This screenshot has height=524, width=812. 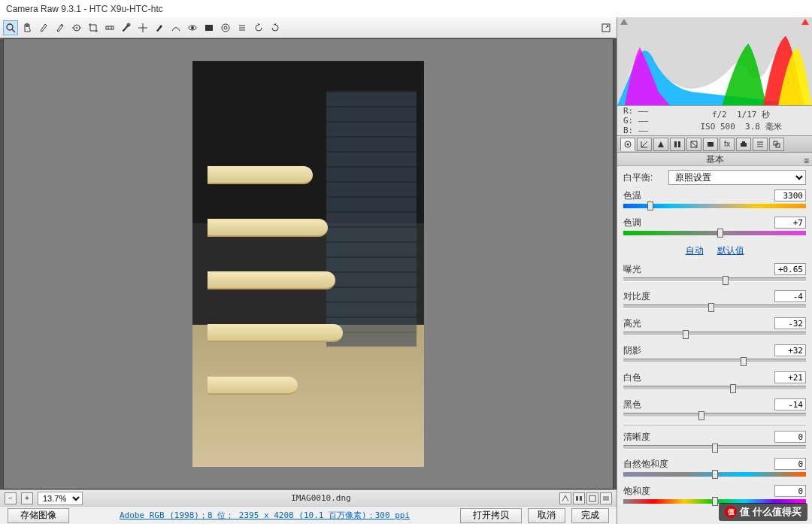 I want to click on white-balance-tool, so click(x=44, y=28).